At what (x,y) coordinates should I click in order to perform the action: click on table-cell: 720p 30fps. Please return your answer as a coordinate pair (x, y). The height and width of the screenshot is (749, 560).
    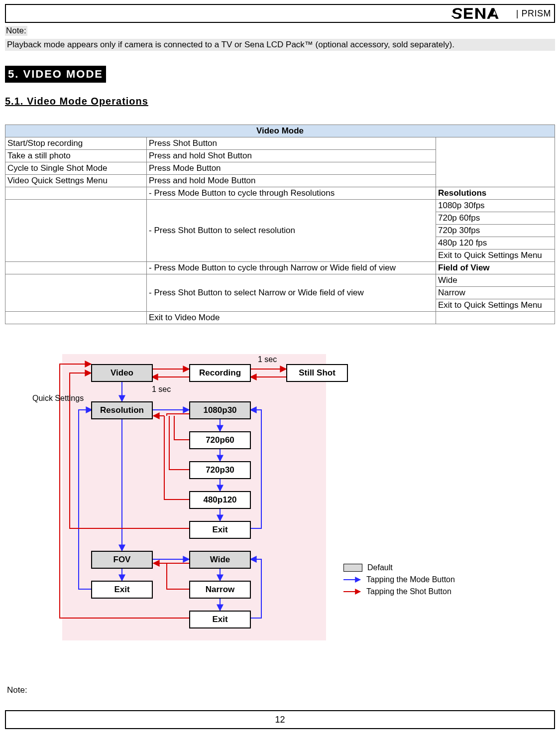
    Looking at the image, I should click on (496, 231).